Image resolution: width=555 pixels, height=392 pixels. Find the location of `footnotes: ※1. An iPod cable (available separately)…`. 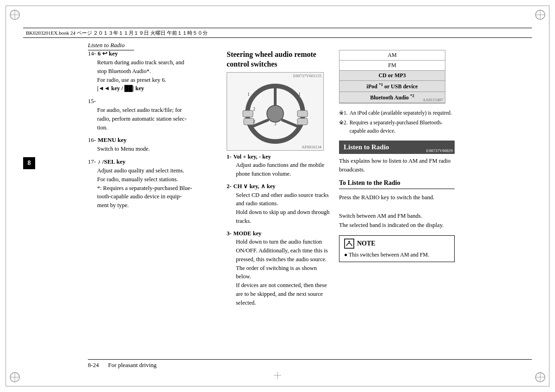

footnotes: ※1. An iPod cable (available separately)… is located at coordinates (397, 122).